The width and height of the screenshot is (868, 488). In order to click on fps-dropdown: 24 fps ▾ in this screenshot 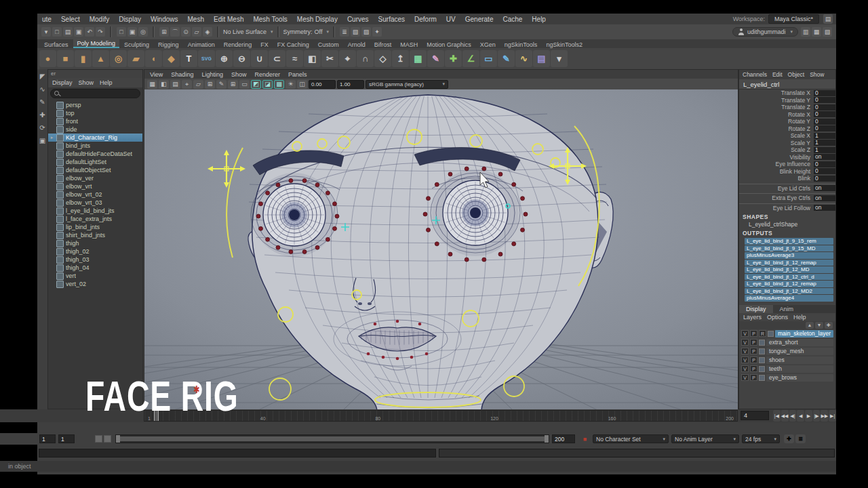, I will do `click(761, 439)`.